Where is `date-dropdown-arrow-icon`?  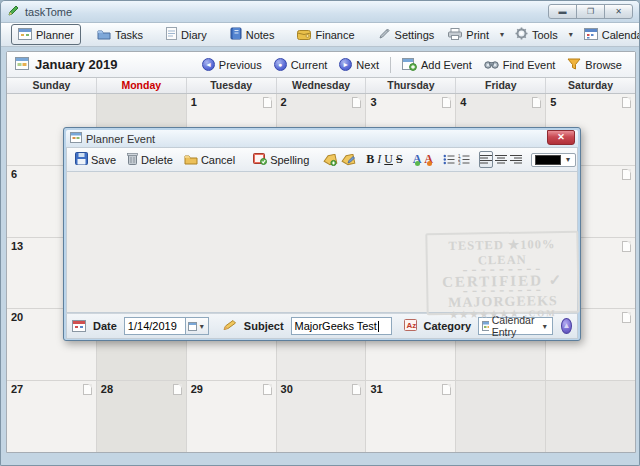 date-dropdown-arrow-icon is located at coordinates (202, 326).